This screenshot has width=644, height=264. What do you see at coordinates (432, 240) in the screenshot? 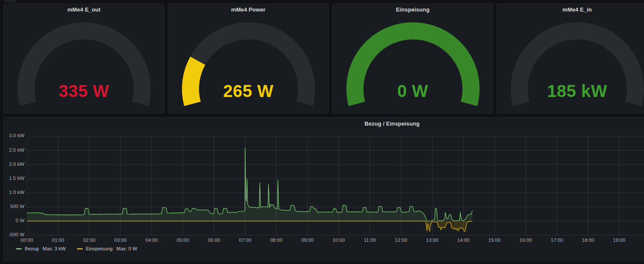
I see `x-tick-label: 13:00` at bounding box center [432, 240].